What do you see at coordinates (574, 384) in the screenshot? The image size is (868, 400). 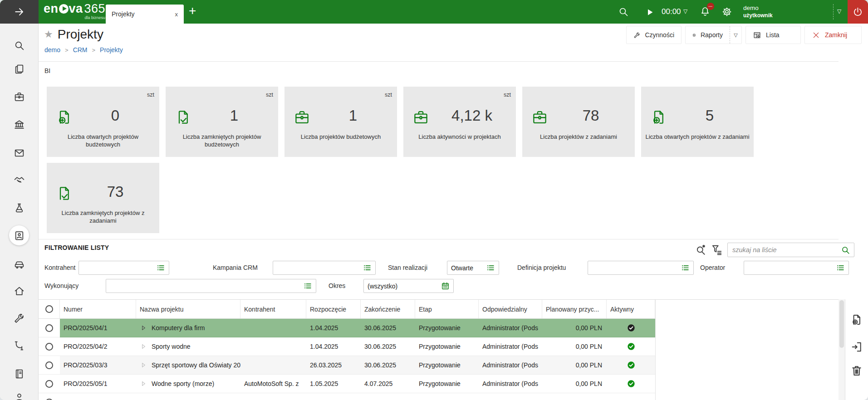 I see `cell-planowany: 0,00 PLN` at bounding box center [574, 384].